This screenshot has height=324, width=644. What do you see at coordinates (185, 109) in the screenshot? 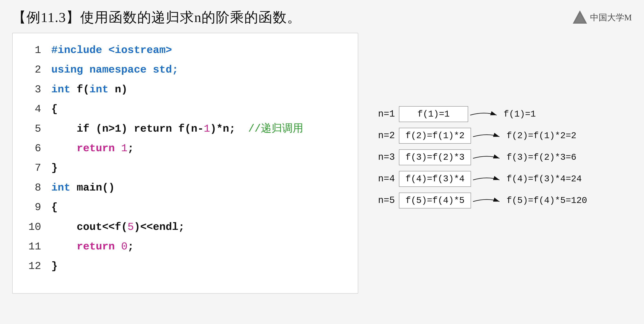
I see `code-line: 4{` at bounding box center [185, 109].